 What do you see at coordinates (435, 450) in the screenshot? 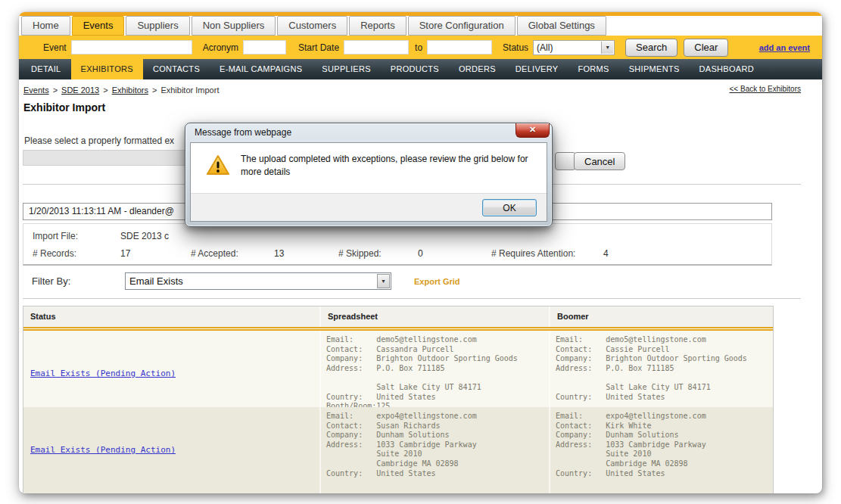
I see `spreadsheet-cell: Email: expo4@tellingstone.com Contact: S…` at bounding box center [435, 450].